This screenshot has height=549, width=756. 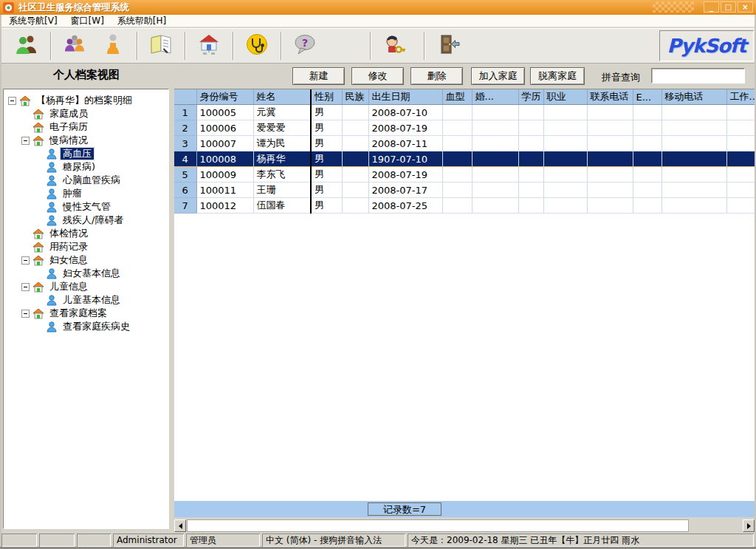 What do you see at coordinates (92, 273) in the screenshot?
I see `tree-item-label: 妇女基本信息` at bounding box center [92, 273].